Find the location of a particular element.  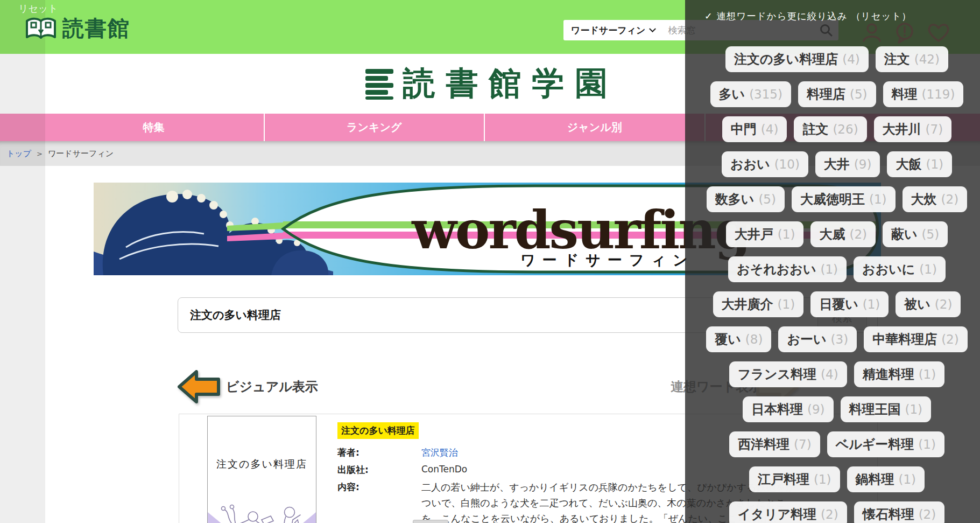

tag-button: フランス料理(4) is located at coordinates (788, 374).